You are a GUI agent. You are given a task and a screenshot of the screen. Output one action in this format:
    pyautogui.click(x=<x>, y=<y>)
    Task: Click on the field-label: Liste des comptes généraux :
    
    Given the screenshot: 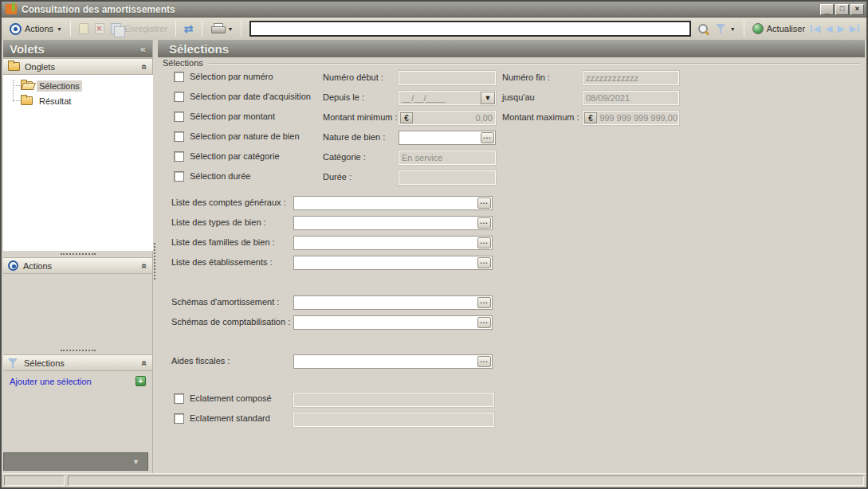 What is the action you would take?
    pyautogui.click(x=229, y=202)
    